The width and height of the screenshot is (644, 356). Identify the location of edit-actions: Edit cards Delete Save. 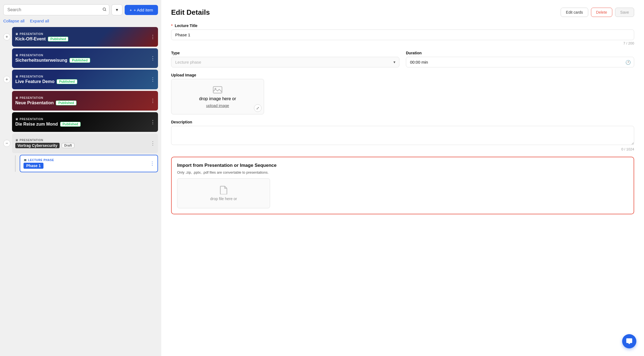
(598, 12).